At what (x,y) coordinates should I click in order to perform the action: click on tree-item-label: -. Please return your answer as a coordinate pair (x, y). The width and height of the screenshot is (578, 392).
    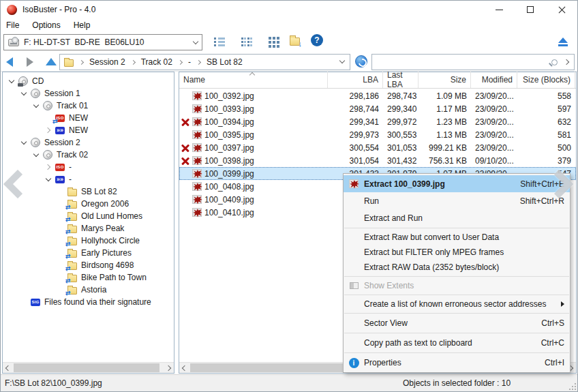
    Looking at the image, I should click on (70, 167).